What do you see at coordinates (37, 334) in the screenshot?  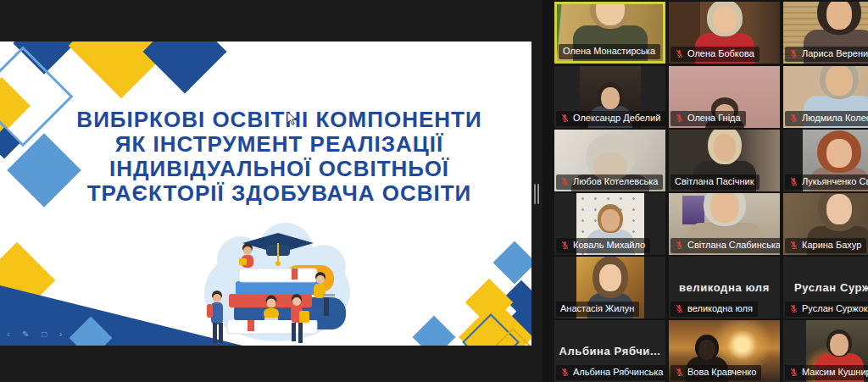 I see `presenter-toolbar: ‹ ✎ □ ›` at bounding box center [37, 334].